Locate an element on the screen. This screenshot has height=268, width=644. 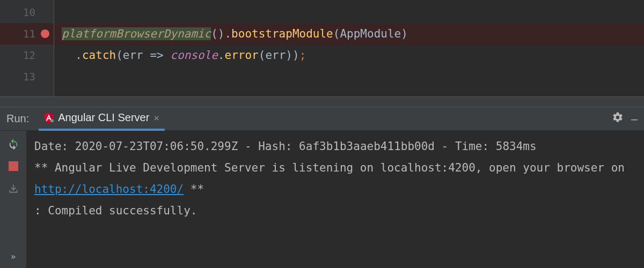
line-number: 13 is located at coordinates (27, 77).